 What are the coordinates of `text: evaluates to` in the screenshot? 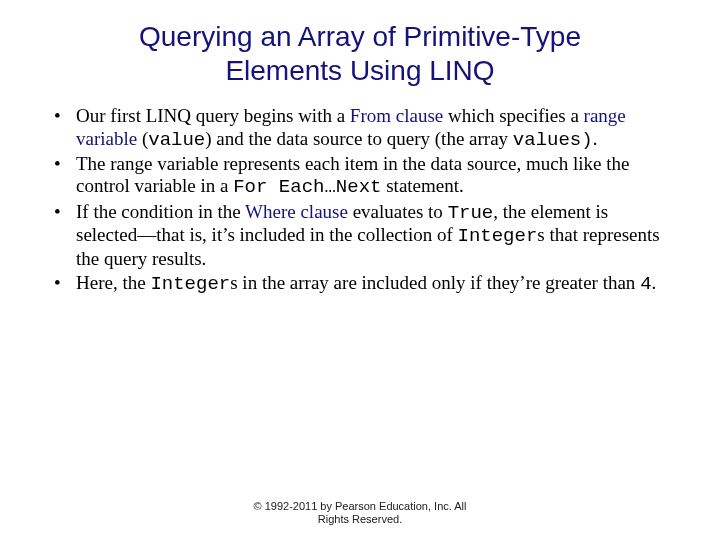 It's located at (398, 212).